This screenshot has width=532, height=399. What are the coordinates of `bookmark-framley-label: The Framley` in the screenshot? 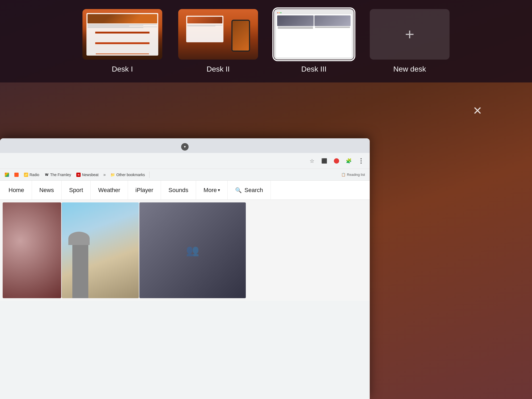 It's located at (61, 175).